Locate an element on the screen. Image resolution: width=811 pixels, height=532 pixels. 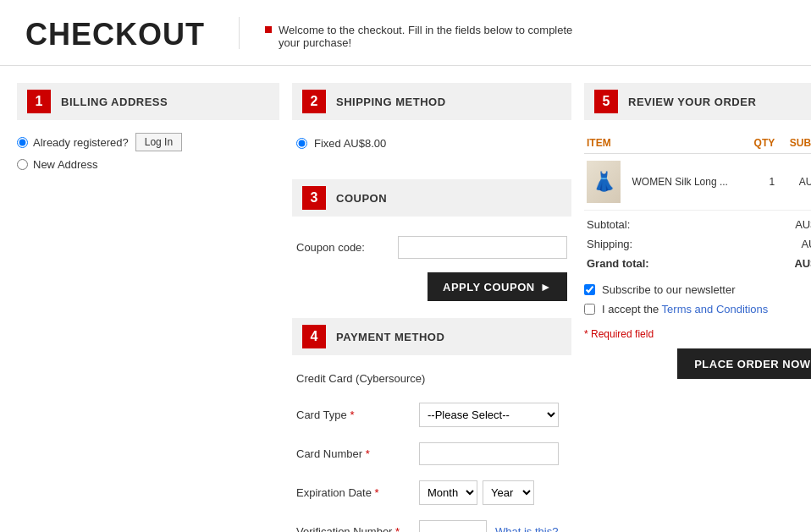
shipping-option-row: Fixed AU$8.00 is located at coordinates (432, 147).